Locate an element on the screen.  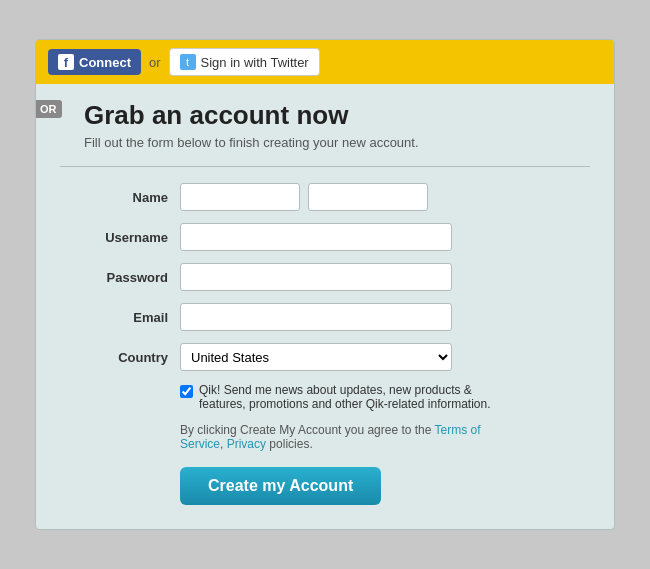
first-name-input is located at coordinates (240, 197).